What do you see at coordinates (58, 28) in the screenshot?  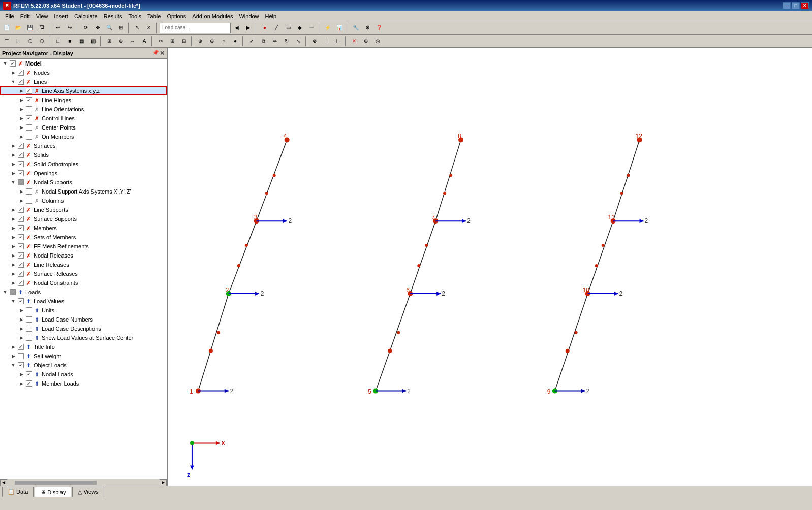 I see `undo-btn: ↩` at bounding box center [58, 28].